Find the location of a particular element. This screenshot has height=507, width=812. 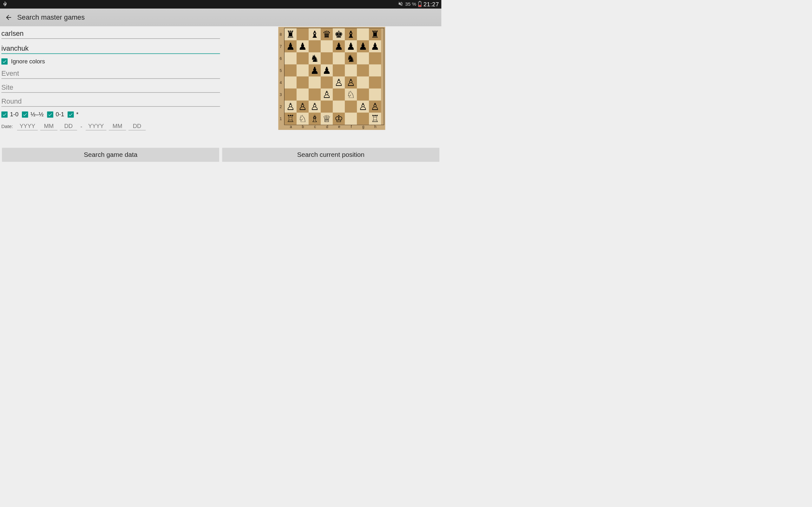

date-to-year is located at coordinates (96, 126).